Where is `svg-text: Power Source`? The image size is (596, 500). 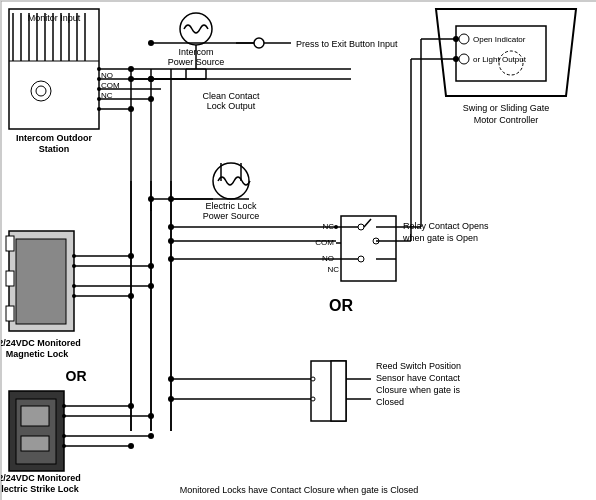 svg-text: Power Source is located at coordinates (232, 216).